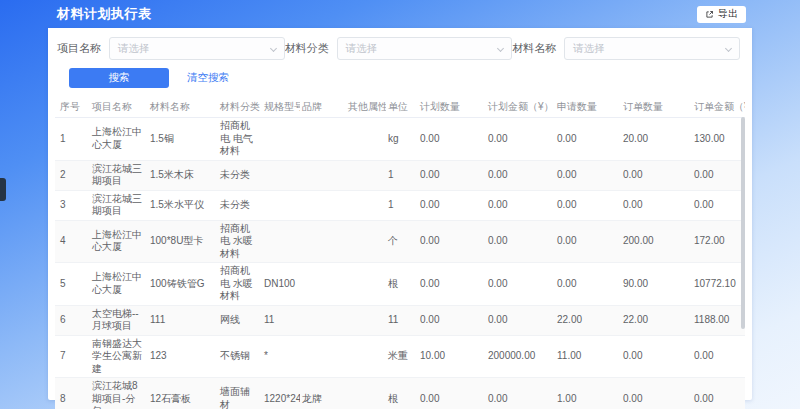 The height and width of the screenshot is (409, 800). I want to click on cell-material-category: 网线, so click(240, 320).